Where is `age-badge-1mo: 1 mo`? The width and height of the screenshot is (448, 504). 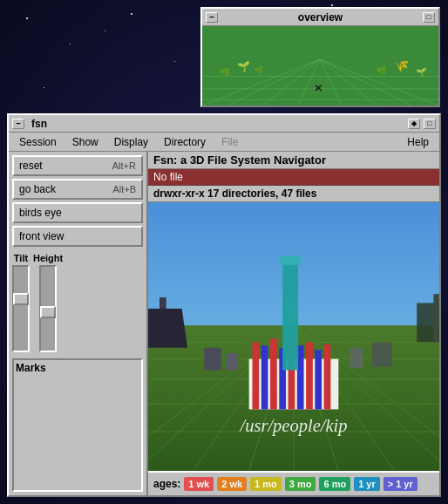 age-badge-1mo: 1 mo is located at coordinates (266, 484).